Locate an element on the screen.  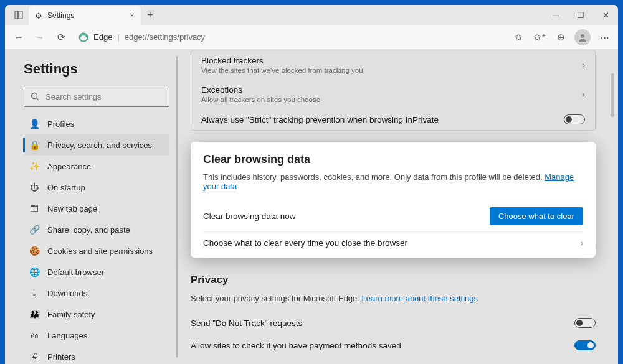
do-not-track-row: Send "Do Not Track" requests is located at coordinates (393, 323).